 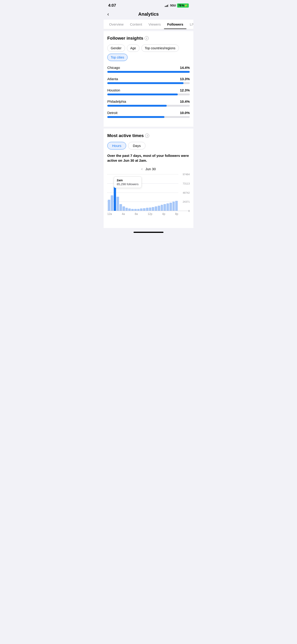 I want to click on battery-indicator: 78%⚡, so click(x=183, y=6).